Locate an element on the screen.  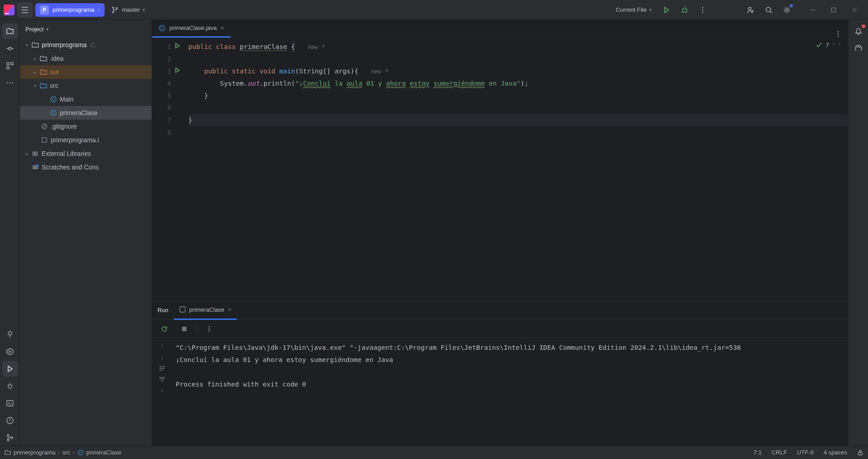
tree-gitignore: .gitignore is located at coordinates (86, 126).